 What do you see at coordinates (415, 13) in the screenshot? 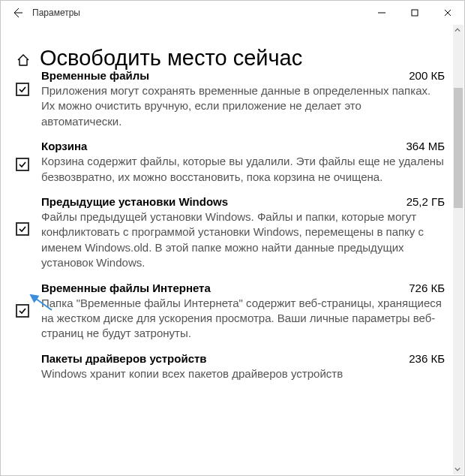
I see `maximize-button` at bounding box center [415, 13].